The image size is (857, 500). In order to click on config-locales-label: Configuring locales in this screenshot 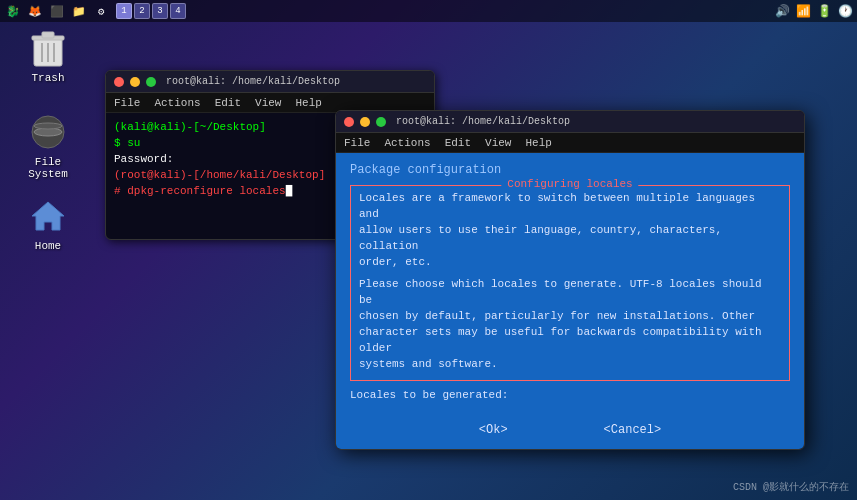, I will do `click(570, 184)`.